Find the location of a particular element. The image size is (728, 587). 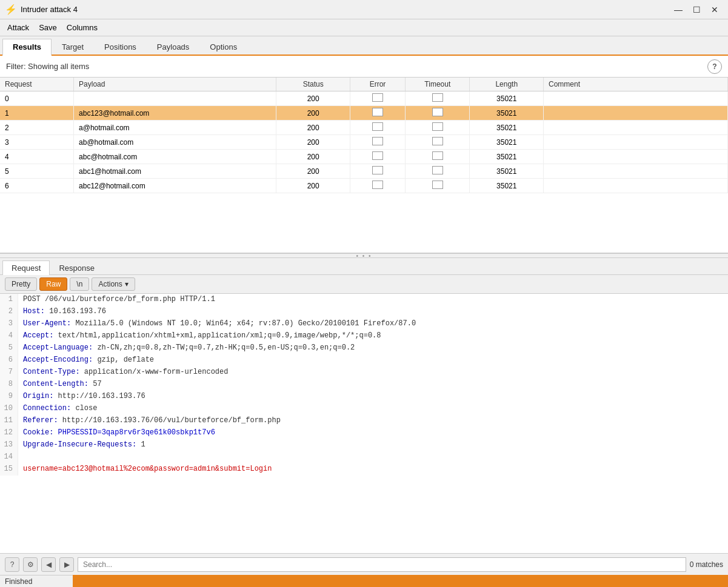

code-line: 15username=abc123@hotmail%2ecom&password… is located at coordinates (364, 469).